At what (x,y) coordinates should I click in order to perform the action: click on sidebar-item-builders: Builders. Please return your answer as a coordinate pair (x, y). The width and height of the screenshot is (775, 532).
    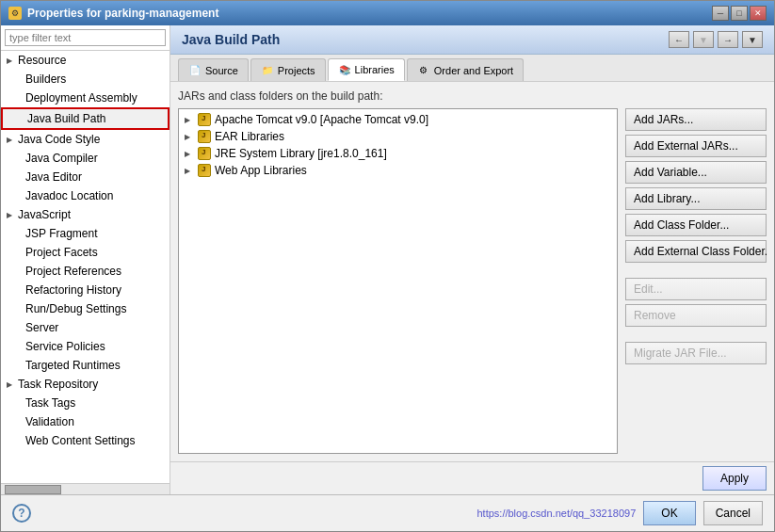
    Looking at the image, I should click on (85, 79).